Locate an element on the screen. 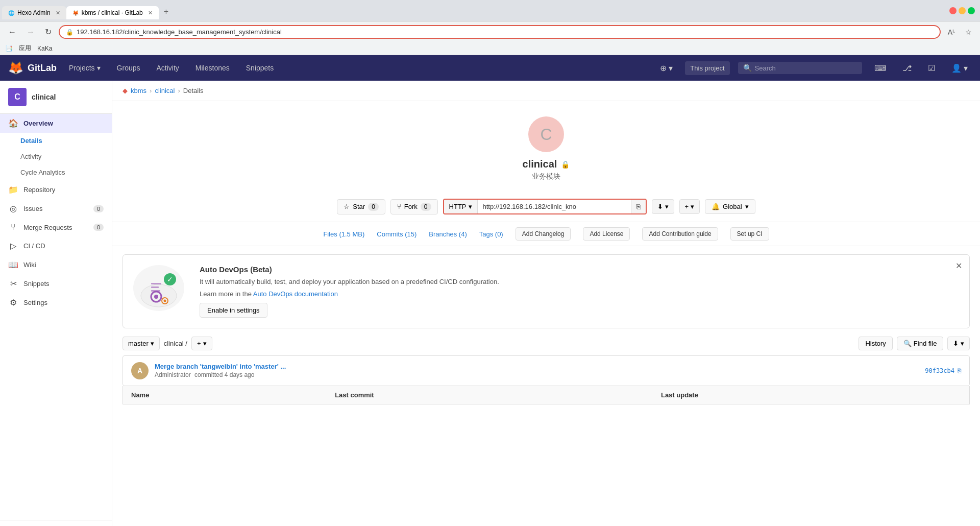 This screenshot has height=526, width=980. nav-projects-label: Projects is located at coordinates (82, 68).